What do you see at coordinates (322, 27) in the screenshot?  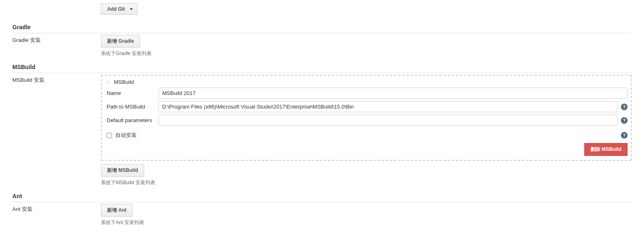 I see `gradle-section-title: Gradle` at bounding box center [322, 27].